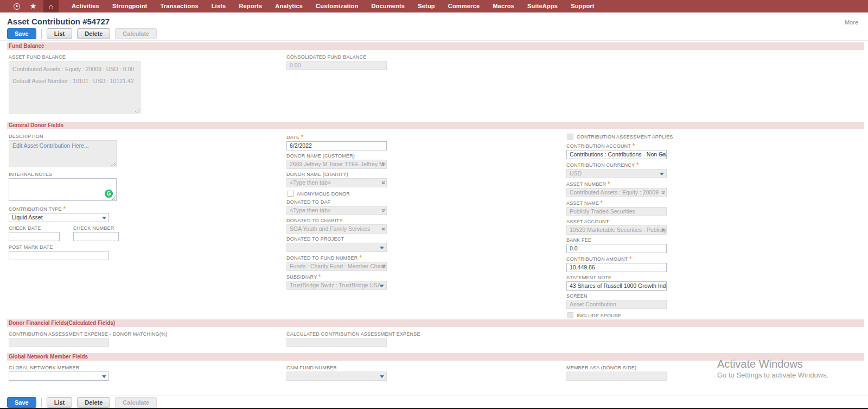 The height and width of the screenshot is (409, 868). What do you see at coordinates (60, 34) in the screenshot?
I see `list-button: List` at bounding box center [60, 34].